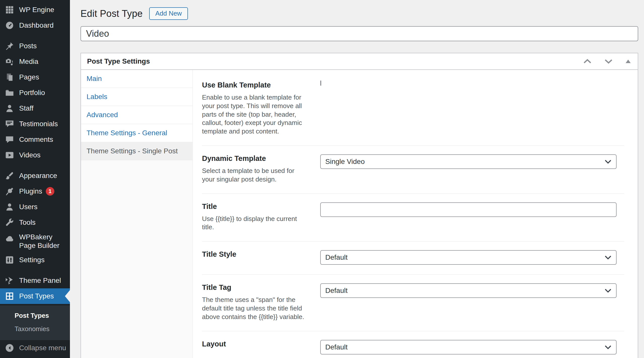 This screenshot has height=358, width=644. What do you see at coordinates (413, 258) in the screenshot?
I see `setting-title-style: Title Style Default` at bounding box center [413, 258].